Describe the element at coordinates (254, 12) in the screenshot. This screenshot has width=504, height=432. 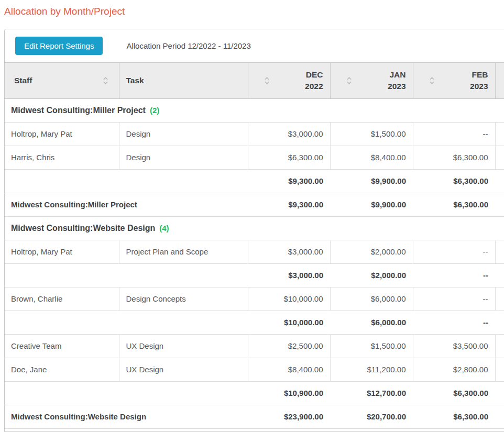
I see `page-title: Allocation by Month/Project` at that location.